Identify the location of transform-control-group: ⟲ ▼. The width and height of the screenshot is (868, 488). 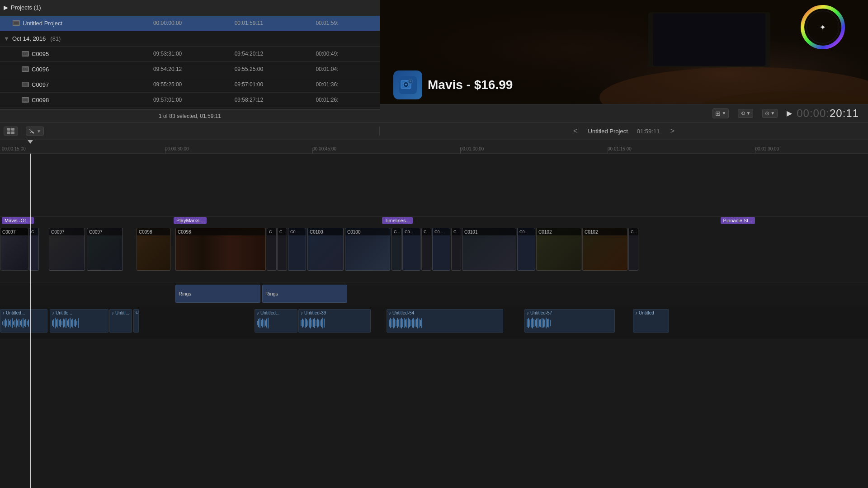
(745, 113).